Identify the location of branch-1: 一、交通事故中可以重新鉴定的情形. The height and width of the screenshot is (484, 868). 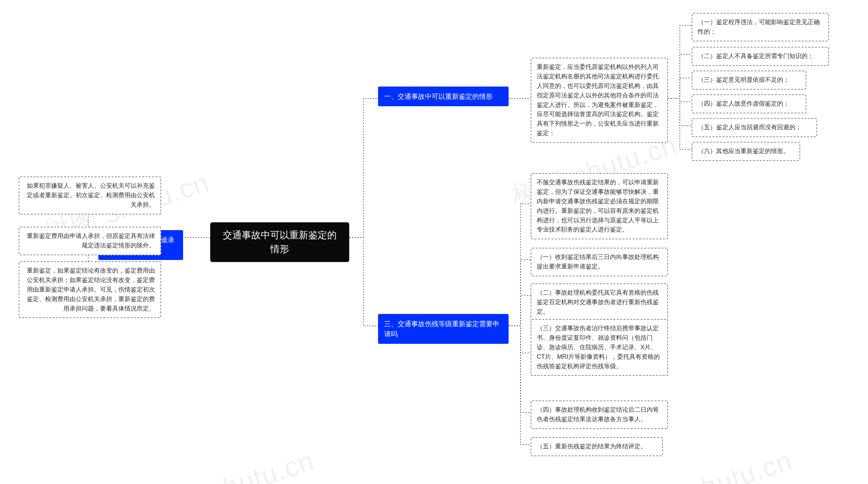
(443, 96).